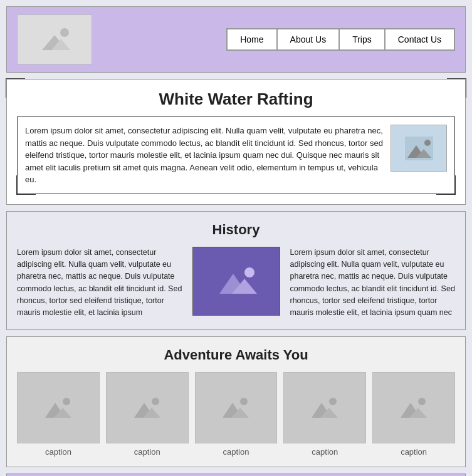  What do you see at coordinates (236, 415) in the screenshot?
I see `adventure-item-3: caption` at bounding box center [236, 415].